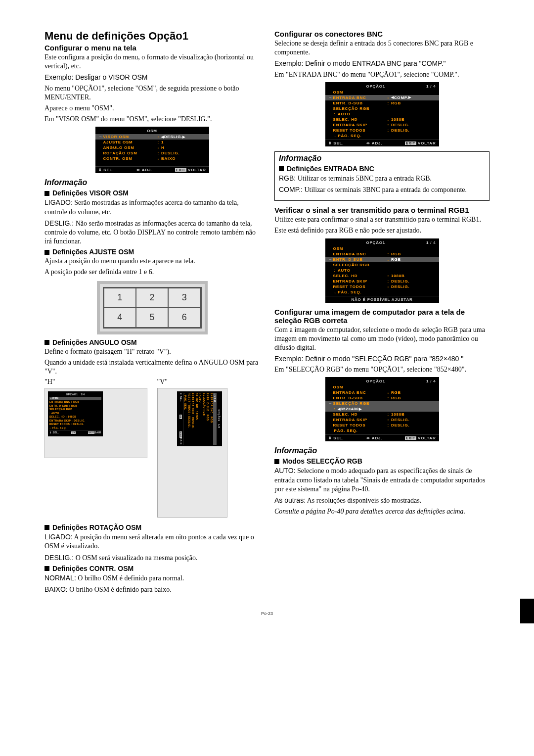  Describe the element at coordinates (382, 461) in the screenshot. I see `def-modos-rgb: Modos SELECÇÃO RGB` at that location.